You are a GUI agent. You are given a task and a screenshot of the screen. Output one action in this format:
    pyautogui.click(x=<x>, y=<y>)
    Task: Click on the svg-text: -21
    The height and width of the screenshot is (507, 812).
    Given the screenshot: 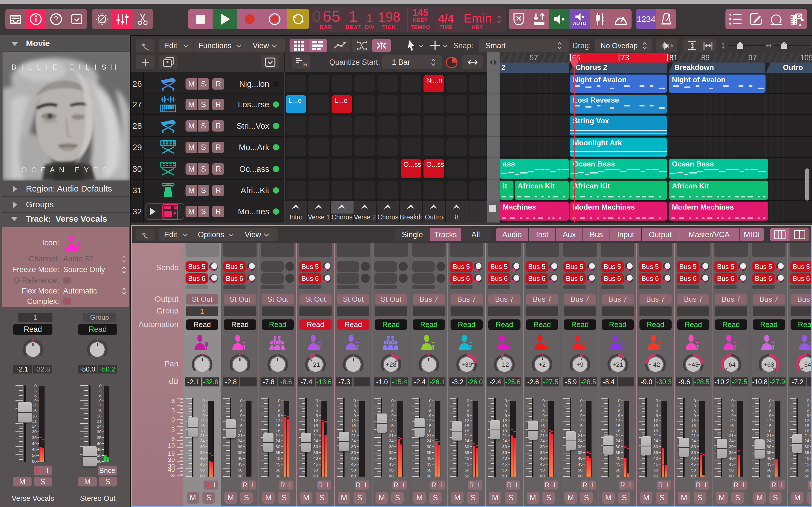 What is the action you would take?
    pyautogui.click(x=315, y=365)
    